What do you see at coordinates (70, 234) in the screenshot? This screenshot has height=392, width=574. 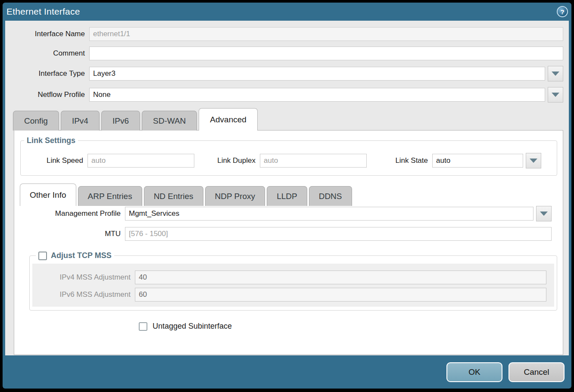 I see `mtu-label: MTU` at bounding box center [70, 234].